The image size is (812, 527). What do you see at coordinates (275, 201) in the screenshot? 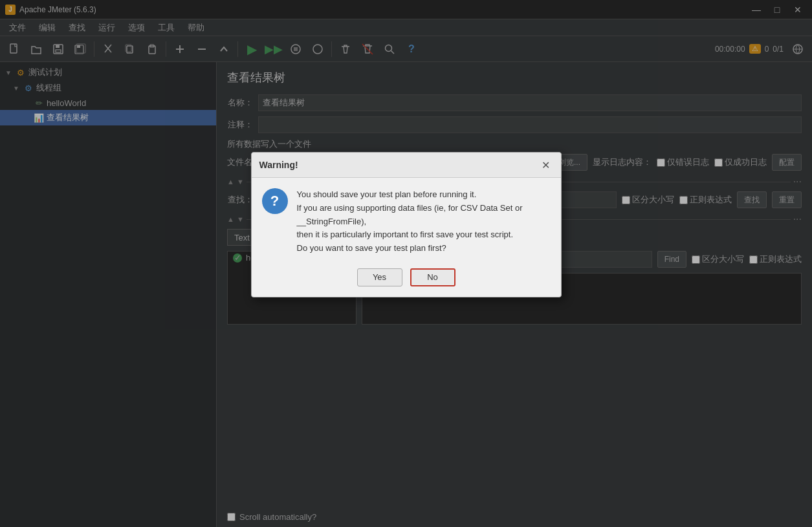
I see `dialog-question-icon: ?` at bounding box center [275, 201].